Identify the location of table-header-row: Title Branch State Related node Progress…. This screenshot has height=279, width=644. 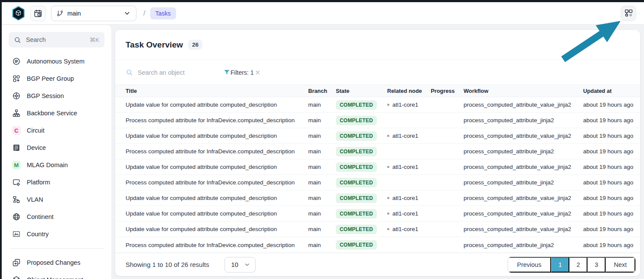
(378, 91).